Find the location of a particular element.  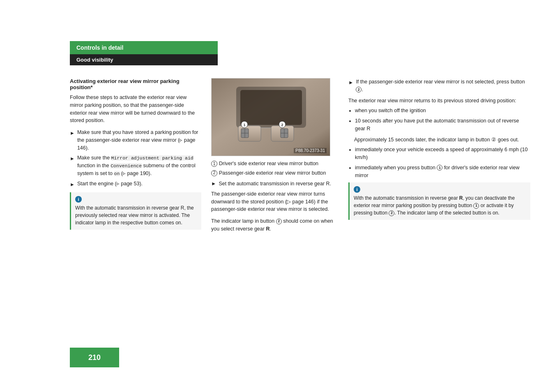

caption-num-2: 2 is located at coordinates (214, 173).